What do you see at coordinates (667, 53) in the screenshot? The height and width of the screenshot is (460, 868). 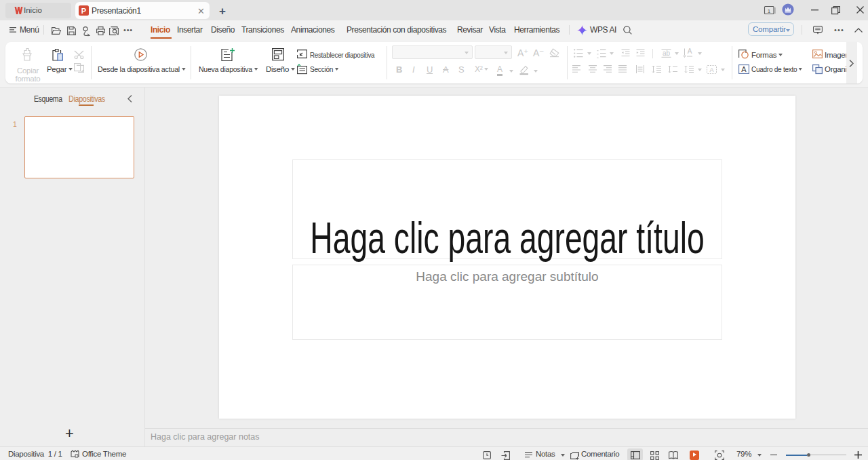 I see `svg-text: ab` at bounding box center [667, 53].